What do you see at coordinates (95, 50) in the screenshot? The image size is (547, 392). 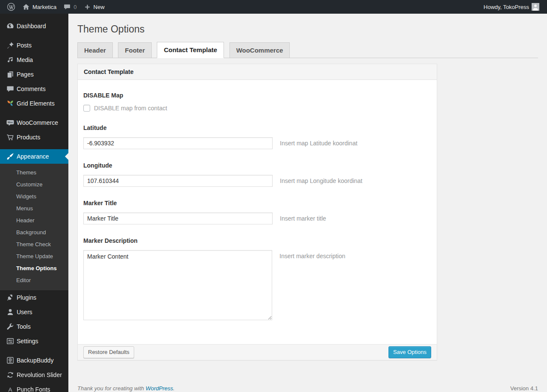 I see `tab-header: Header` at bounding box center [95, 50].